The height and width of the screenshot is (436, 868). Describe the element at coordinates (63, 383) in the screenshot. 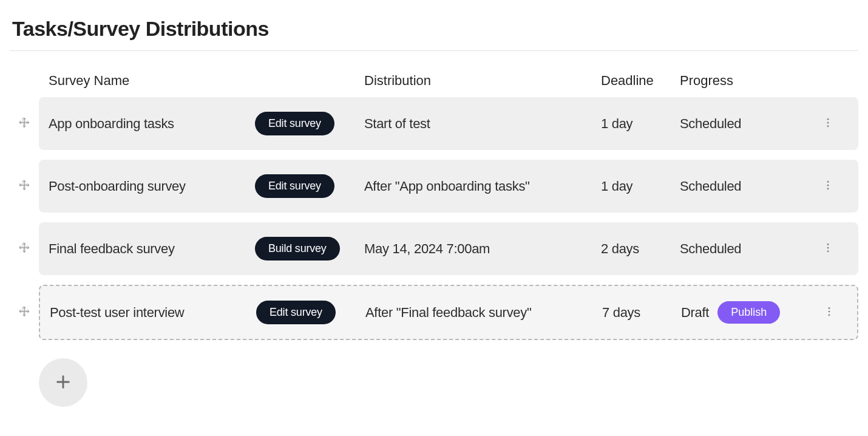

I see `add-survey-button` at that location.